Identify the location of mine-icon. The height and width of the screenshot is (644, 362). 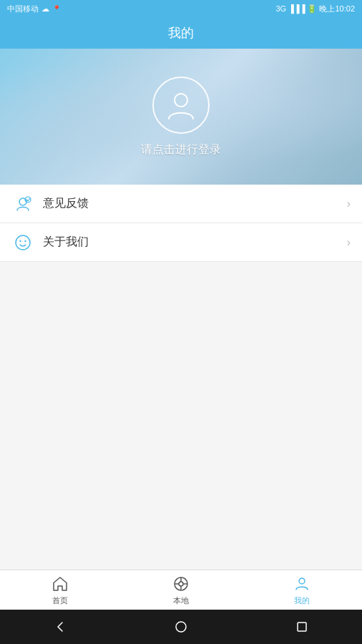
(302, 584).